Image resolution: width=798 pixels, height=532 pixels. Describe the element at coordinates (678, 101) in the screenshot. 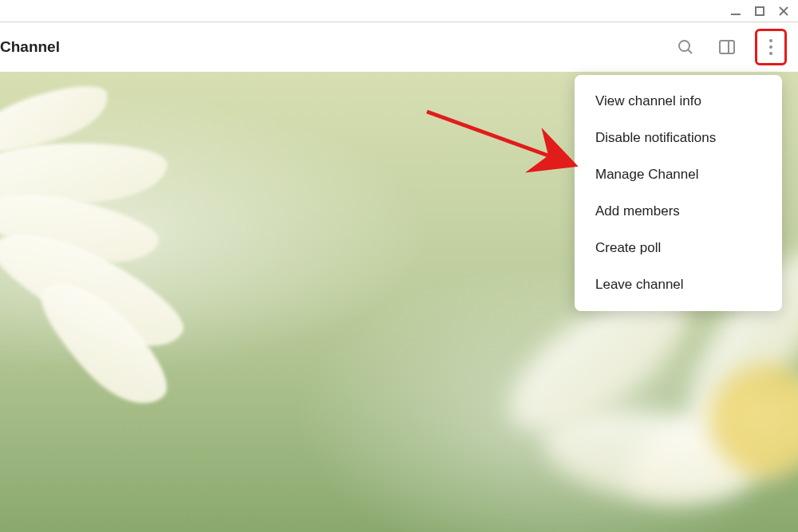

I see `menu-item-view-info: View channel info` at that location.